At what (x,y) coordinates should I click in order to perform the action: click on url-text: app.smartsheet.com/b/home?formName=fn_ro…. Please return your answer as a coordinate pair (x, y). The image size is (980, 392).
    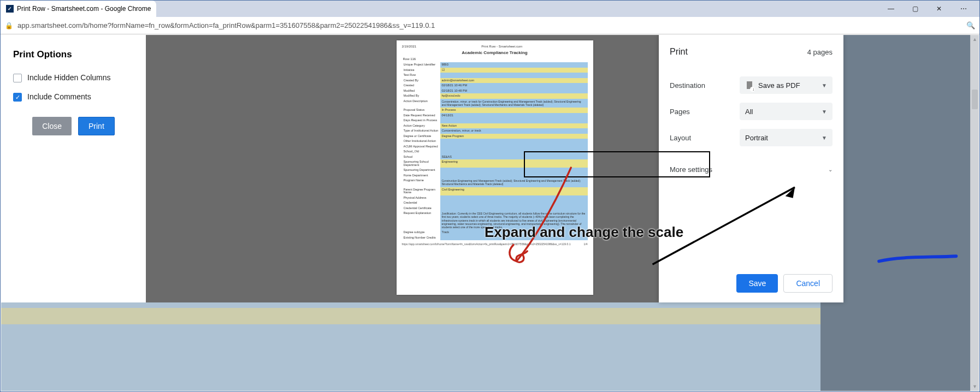
    Looking at the image, I should click on (226, 25).